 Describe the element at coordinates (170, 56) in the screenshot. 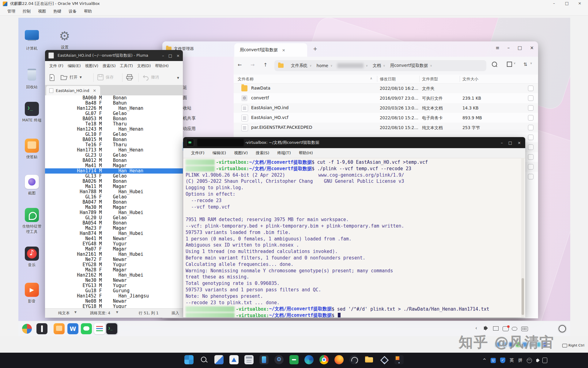

I see `pluma-maximize-button: □` at that location.